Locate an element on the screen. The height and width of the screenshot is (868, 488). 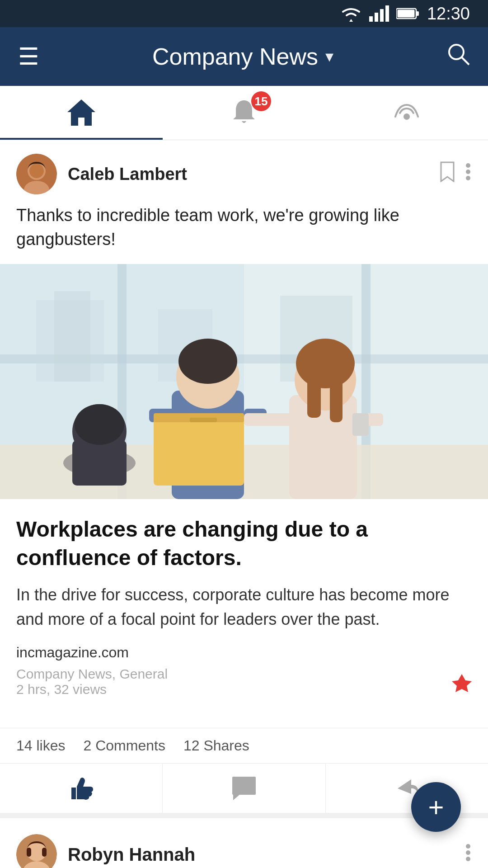
article-title: Workplaces are changing due to a conflue… is located at coordinates (244, 543).